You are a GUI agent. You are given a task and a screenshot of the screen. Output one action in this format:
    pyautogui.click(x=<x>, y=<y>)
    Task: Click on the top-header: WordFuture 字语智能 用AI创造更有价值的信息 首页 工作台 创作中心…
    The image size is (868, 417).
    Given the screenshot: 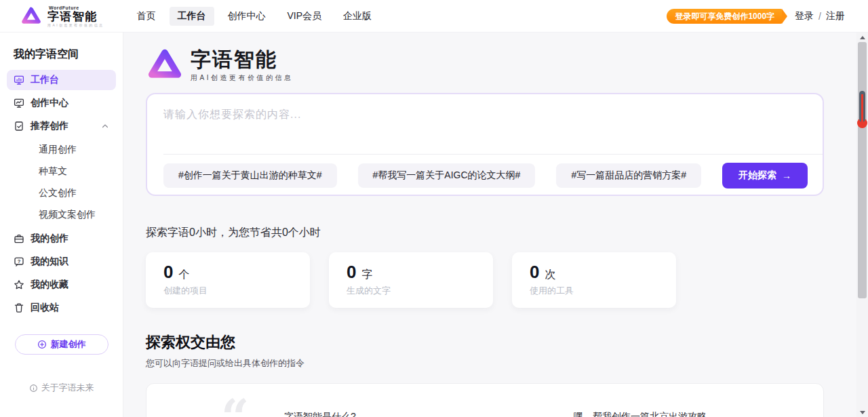 What is the action you would take?
    pyautogui.click(x=434, y=16)
    